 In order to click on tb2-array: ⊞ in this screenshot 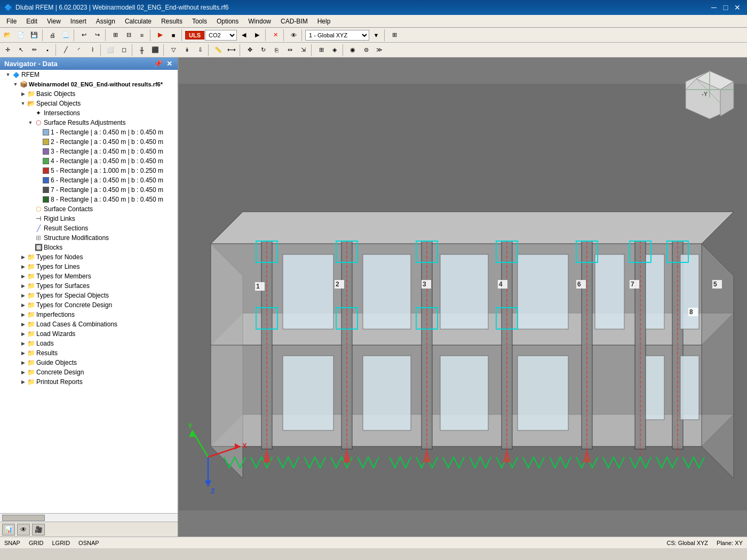, I will do `click(321, 50)`.